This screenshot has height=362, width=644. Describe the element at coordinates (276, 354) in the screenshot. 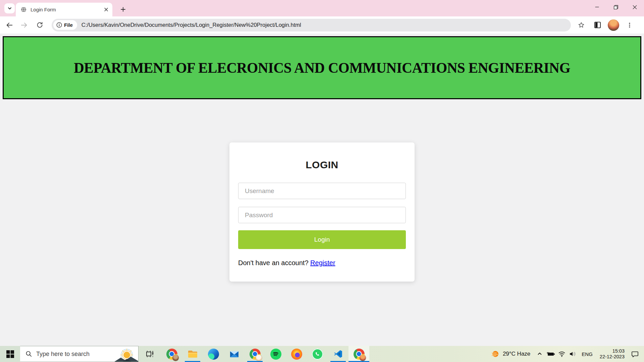

I see `spotify-icon` at that location.